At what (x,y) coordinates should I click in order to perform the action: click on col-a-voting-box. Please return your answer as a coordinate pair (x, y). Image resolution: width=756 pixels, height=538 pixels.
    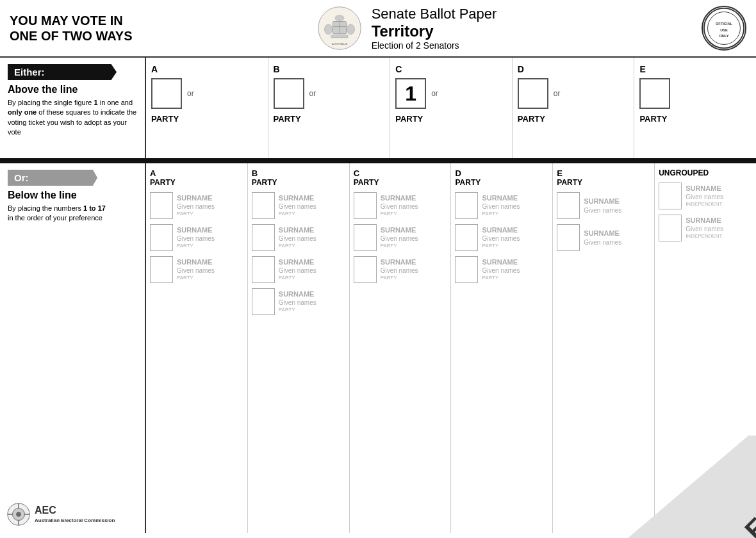
    Looking at the image, I should click on (167, 94).